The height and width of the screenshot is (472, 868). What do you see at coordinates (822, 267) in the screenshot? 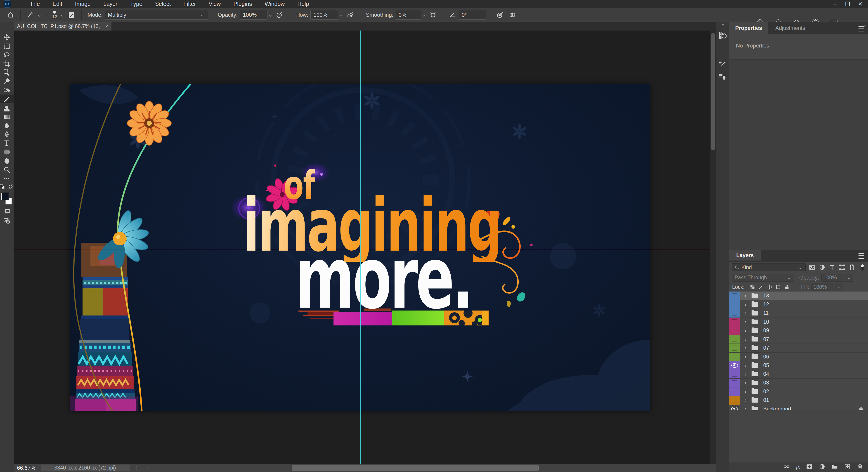
I see `filter-adjustment-layers-icon` at bounding box center [822, 267].